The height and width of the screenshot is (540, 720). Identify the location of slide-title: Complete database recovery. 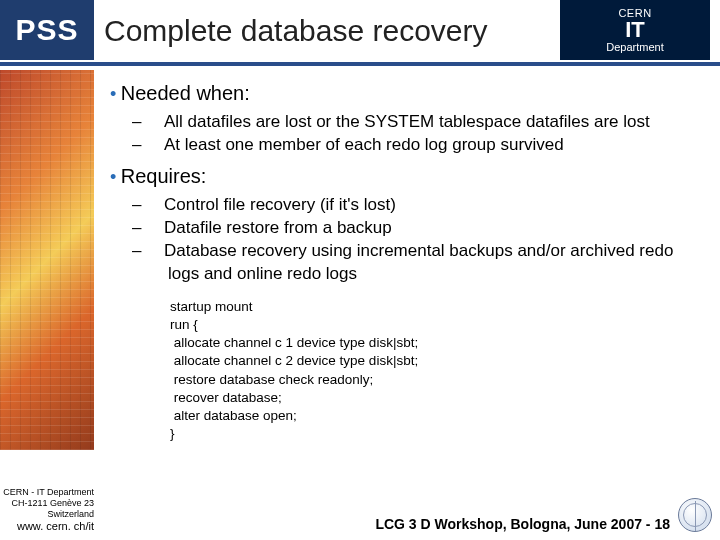
(296, 31).